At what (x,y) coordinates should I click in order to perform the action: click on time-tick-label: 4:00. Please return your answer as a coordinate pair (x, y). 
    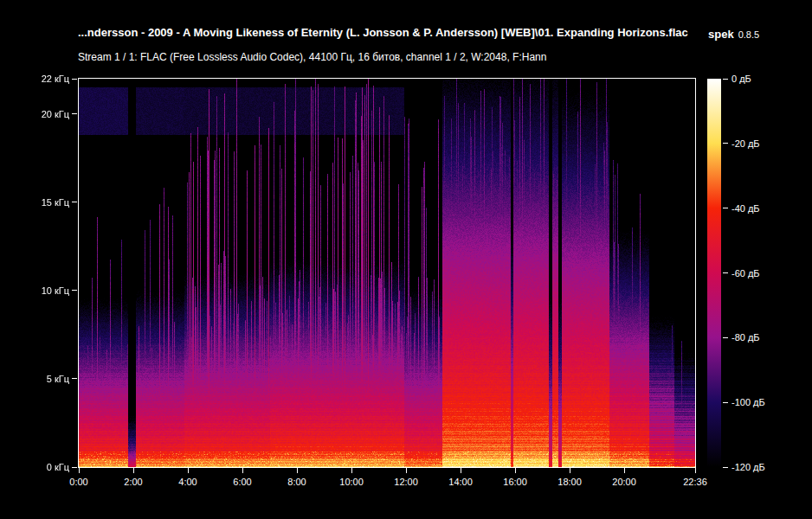
    Looking at the image, I should click on (188, 482).